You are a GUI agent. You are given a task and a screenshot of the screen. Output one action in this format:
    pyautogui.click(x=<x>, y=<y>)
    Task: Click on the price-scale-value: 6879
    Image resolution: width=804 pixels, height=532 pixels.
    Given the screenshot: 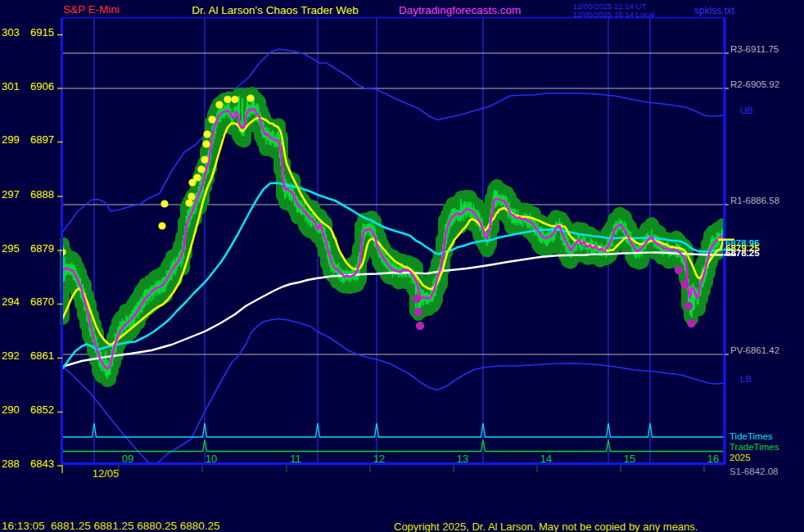 What is the action you would take?
    pyautogui.click(x=43, y=247)
    